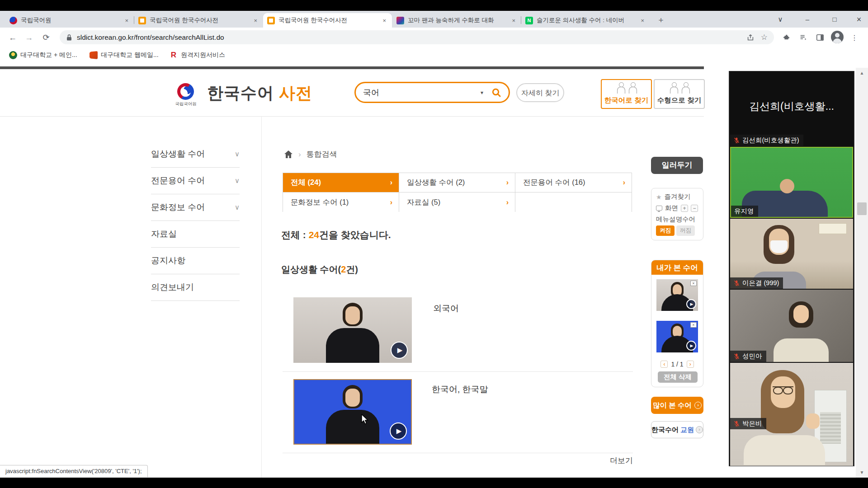  What do you see at coordinates (694, 208) in the screenshot?
I see `zoom-out-button: −` at bounding box center [694, 208].